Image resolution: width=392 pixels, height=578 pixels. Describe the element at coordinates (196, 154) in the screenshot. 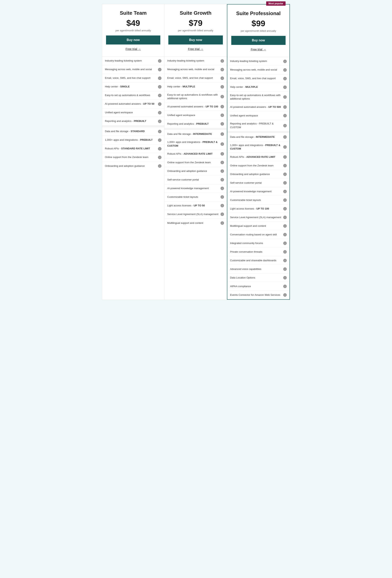

I see `feature-row: Robust APIs - ADVANCED RATE LIMITi` at that location.